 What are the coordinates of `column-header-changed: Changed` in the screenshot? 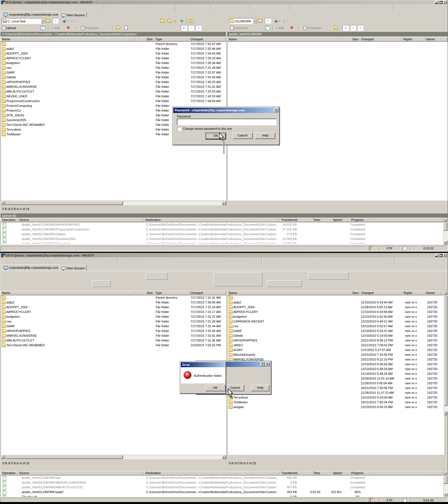 It's located at (381, 39).